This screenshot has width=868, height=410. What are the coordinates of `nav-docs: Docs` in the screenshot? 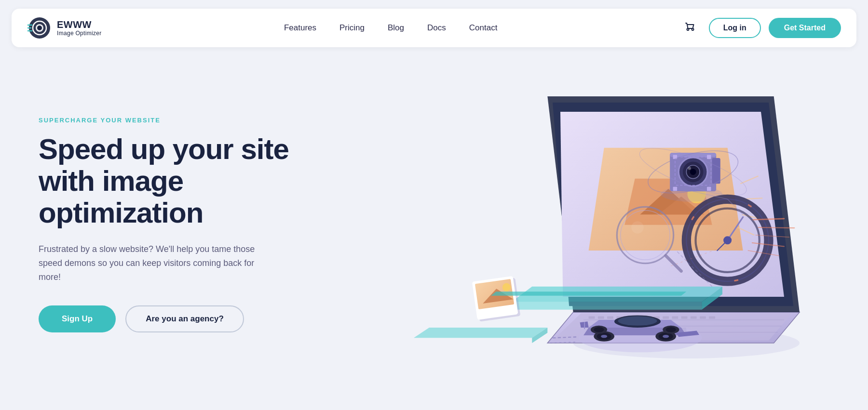 It's located at (437, 28).